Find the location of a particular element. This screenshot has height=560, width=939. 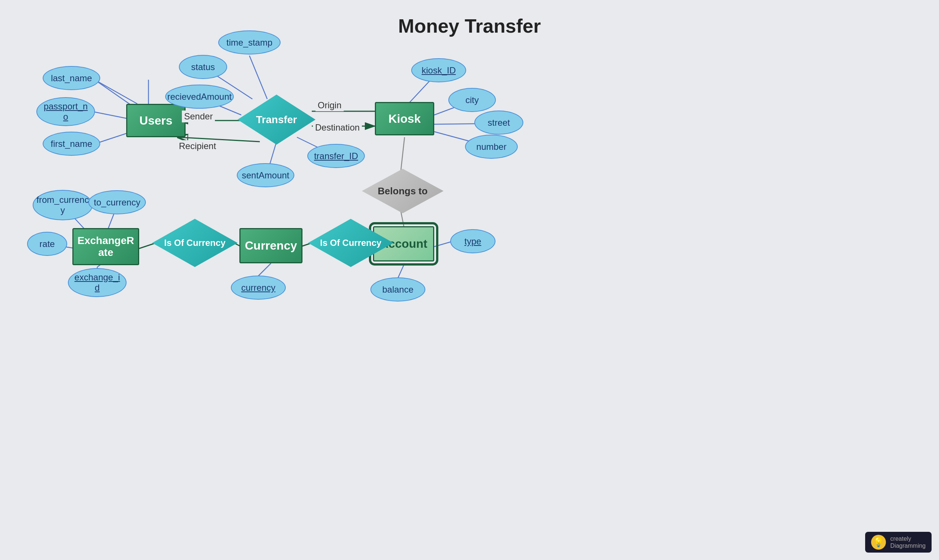

watermark-text: creately Diagramming is located at coordinates (908, 542).